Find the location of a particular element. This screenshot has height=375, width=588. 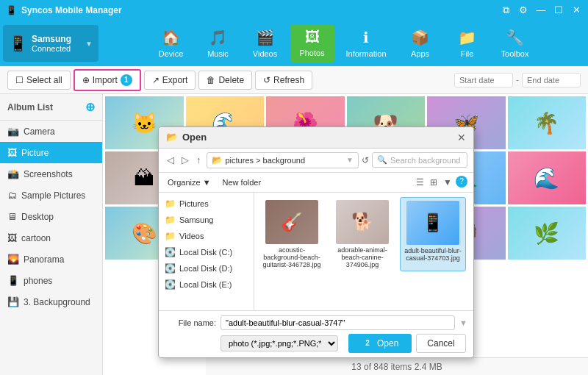

nav-photos: 🖼 Photos is located at coordinates (312, 43).